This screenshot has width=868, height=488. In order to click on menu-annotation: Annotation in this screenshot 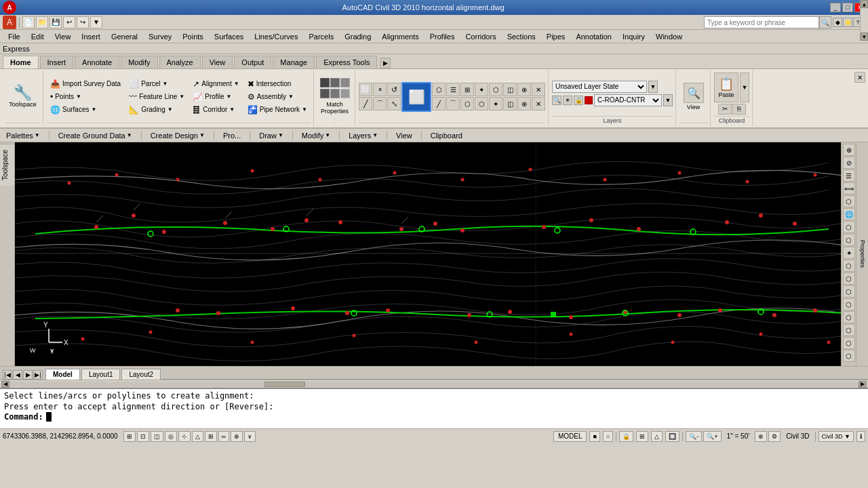, I will do `click(594, 37)`.